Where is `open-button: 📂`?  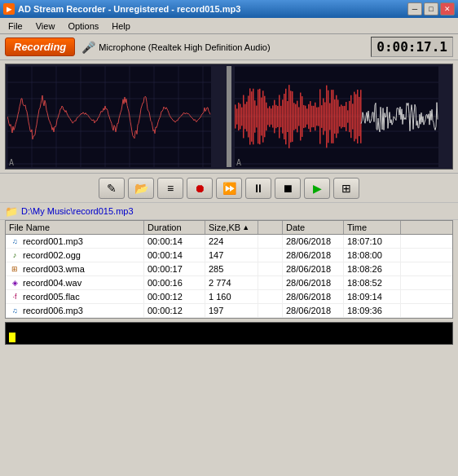 open-button: 📂 is located at coordinates (141, 188).